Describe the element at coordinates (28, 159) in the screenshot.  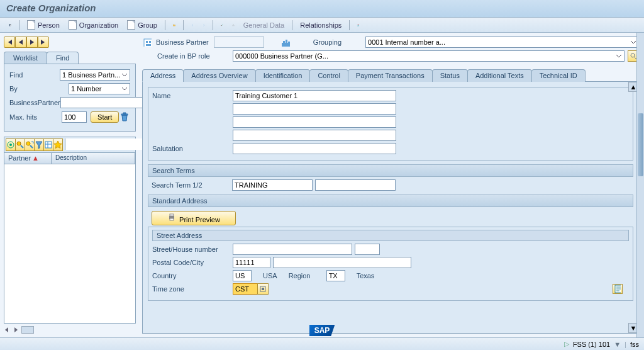
I see `col-partner: Partner▲` at that location.